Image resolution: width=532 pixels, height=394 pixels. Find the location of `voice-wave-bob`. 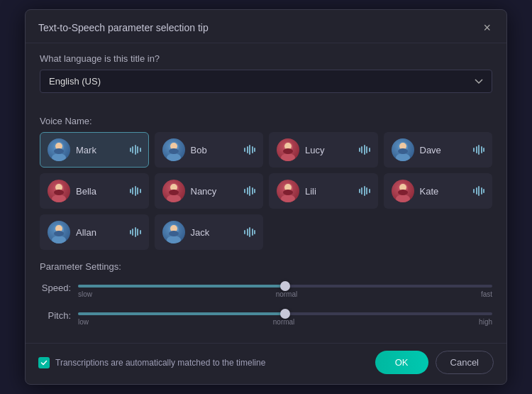

voice-wave-bob is located at coordinates (250, 150).